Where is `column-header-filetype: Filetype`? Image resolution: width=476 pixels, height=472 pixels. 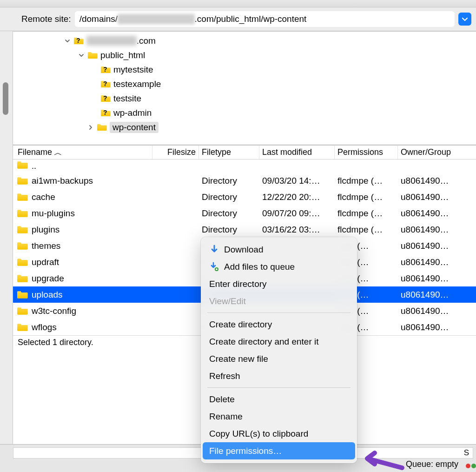
column-header-filetype: Filetype is located at coordinates (229, 153).